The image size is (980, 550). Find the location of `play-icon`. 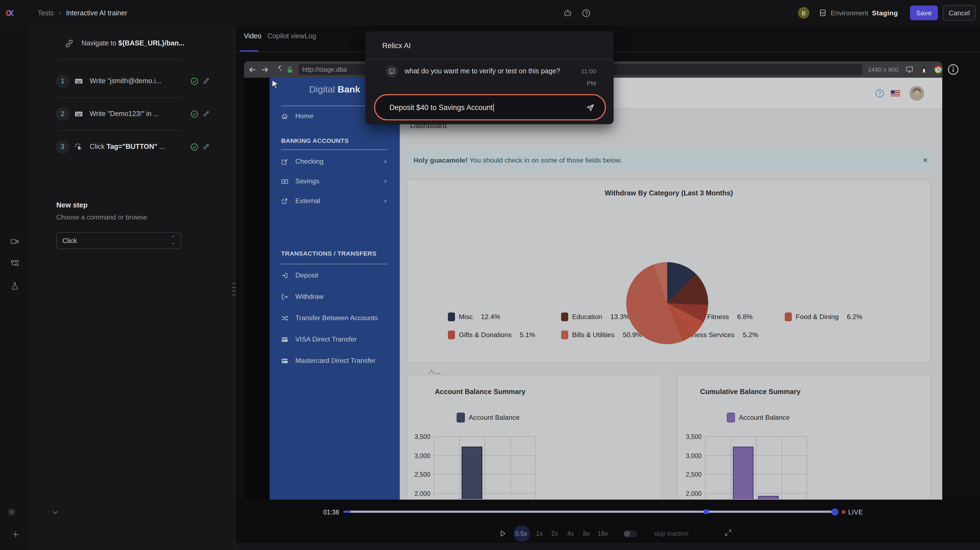

play-icon is located at coordinates (503, 534).